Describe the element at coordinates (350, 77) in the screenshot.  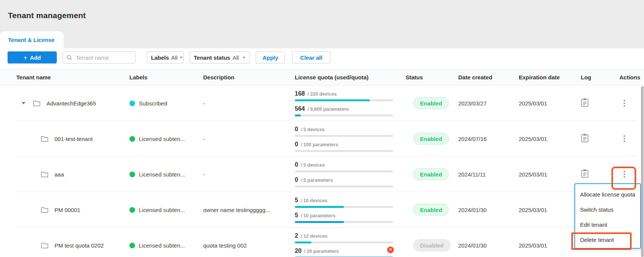
I see `column-license-quota: License quota (used/quota)` at that location.